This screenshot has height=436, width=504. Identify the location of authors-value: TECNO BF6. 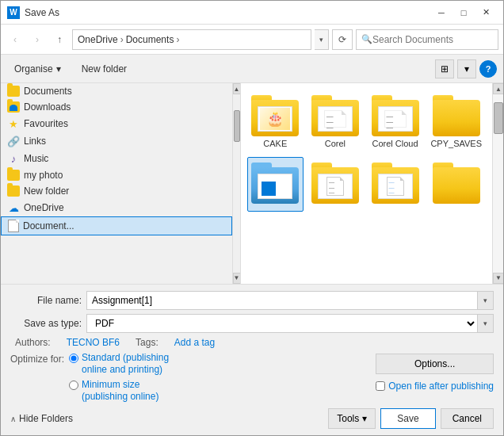
(94, 342).